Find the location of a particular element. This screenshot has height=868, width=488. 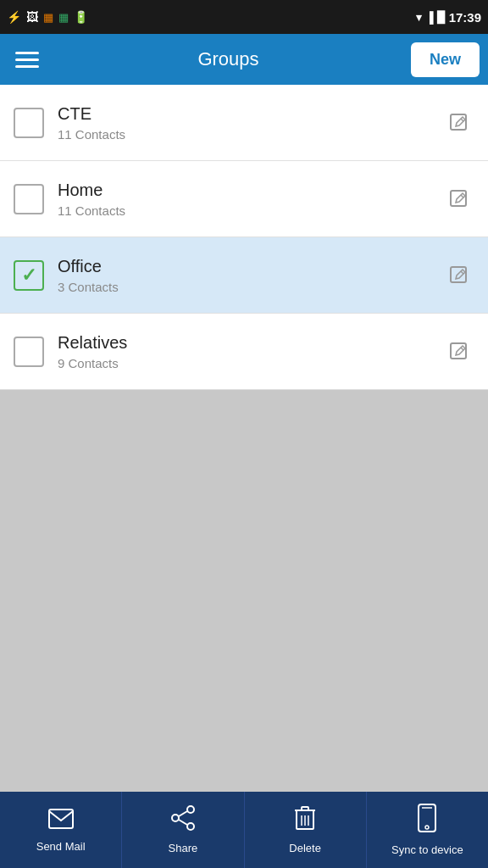

checkbox-cte is located at coordinates (29, 123).